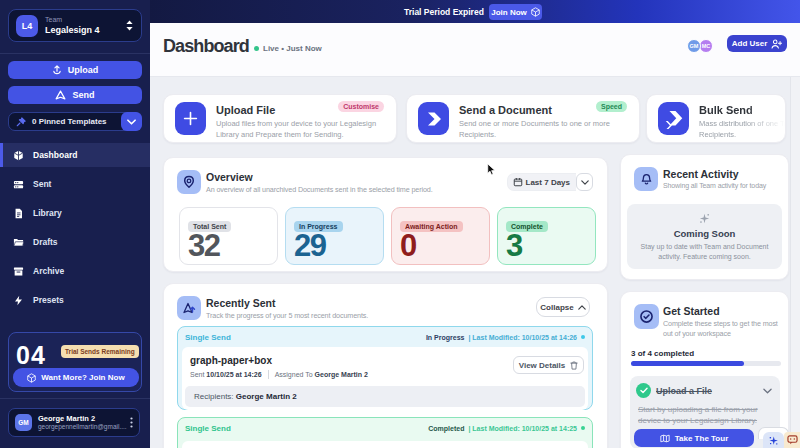 The image size is (800, 448). Describe the element at coordinates (792, 440) in the screenshot. I see `chat-bubble-icon` at that location.